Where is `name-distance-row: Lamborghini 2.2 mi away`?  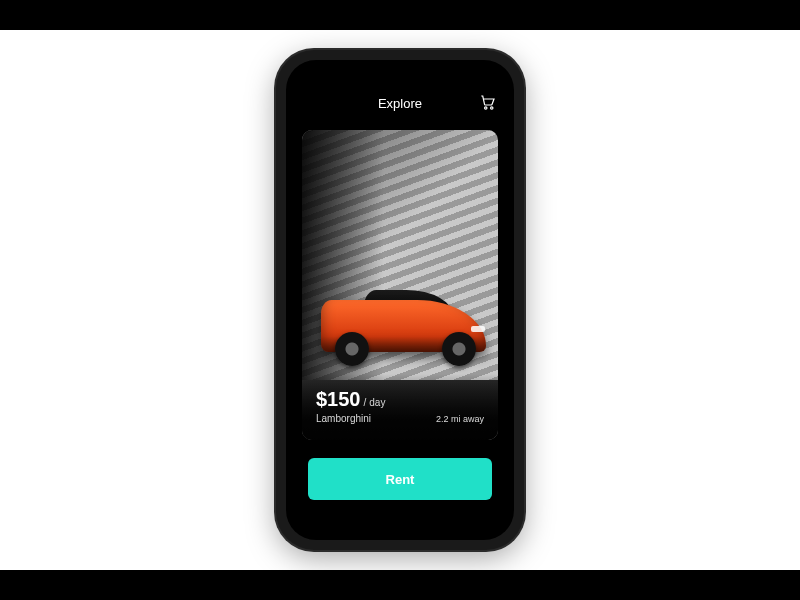 name-distance-row: Lamborghini 2.2 mi away is located at coordinates (400, 418).